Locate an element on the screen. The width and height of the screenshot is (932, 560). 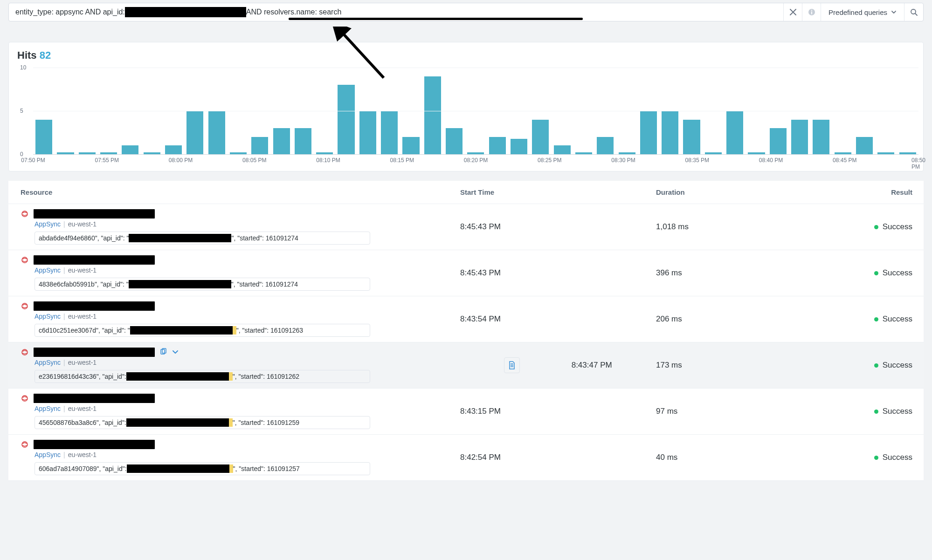
snippet-id: 606ad7a814907089", "api_id": is located at coordinates (83, 469).